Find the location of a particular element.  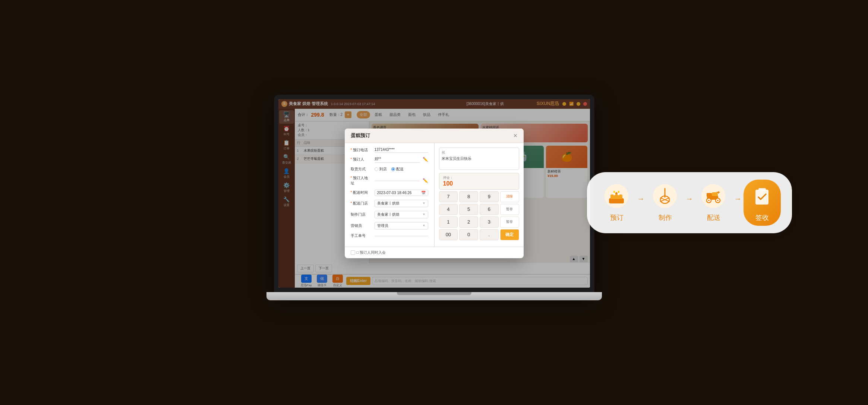

num-7: 7 is located at coordinates (449, 197).